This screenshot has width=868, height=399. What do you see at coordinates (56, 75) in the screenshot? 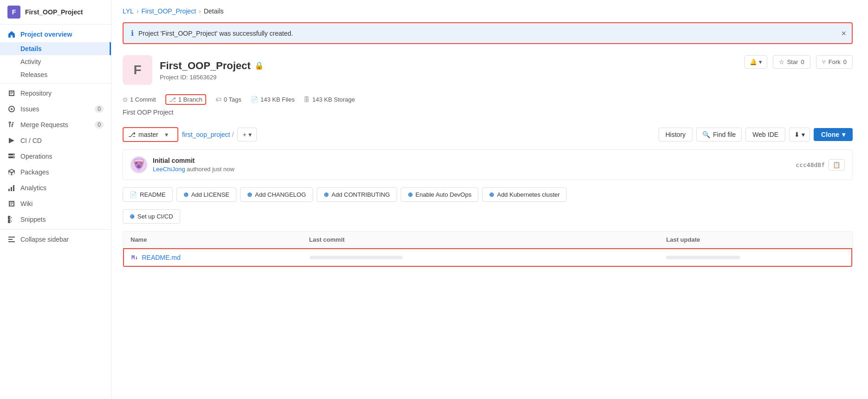
I see `sidebar-sub-item-releases: Releases` at bounding box center [56, 75].